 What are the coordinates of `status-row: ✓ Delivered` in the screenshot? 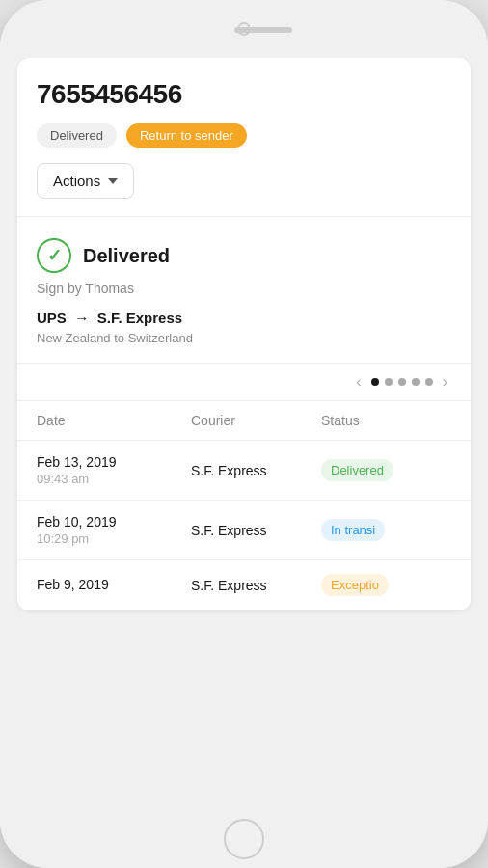 It's located at (244, 256).